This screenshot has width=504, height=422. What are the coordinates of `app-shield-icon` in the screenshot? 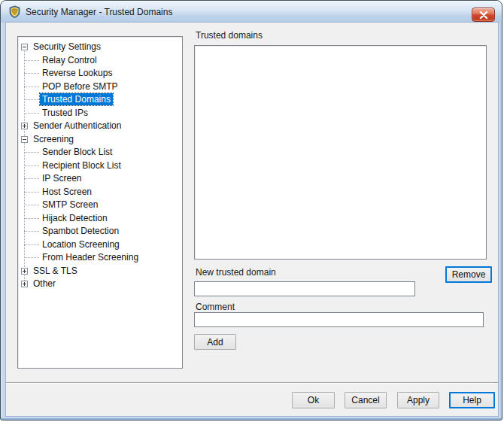 It's located at (15, 12).